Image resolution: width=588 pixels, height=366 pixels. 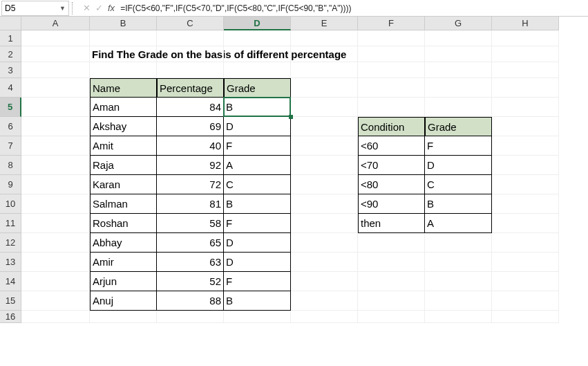 What do you see at coordinates (191, 127) in the screenshot?
I see `table-cell-percentage: 69` at bounding box center [191, 127].